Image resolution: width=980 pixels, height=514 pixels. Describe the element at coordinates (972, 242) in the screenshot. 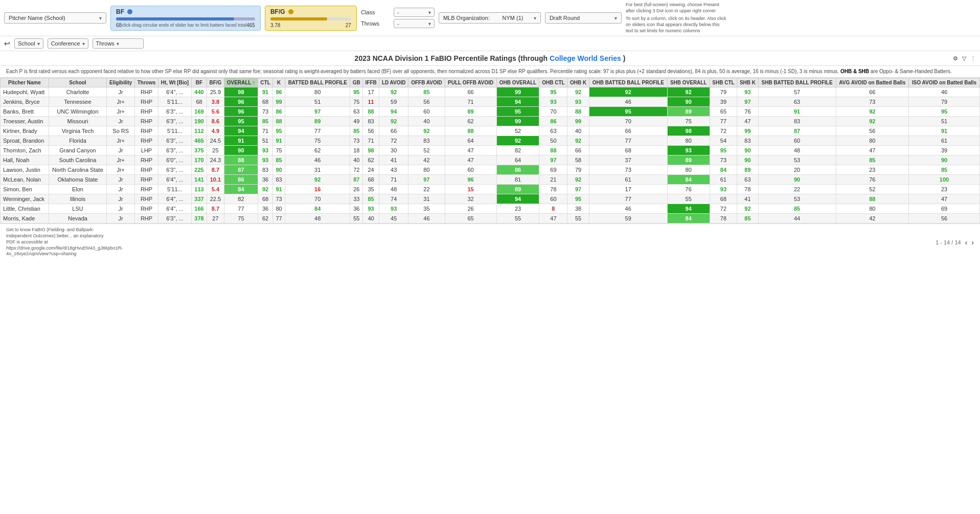

I see `next-page-button: ›` at that location.